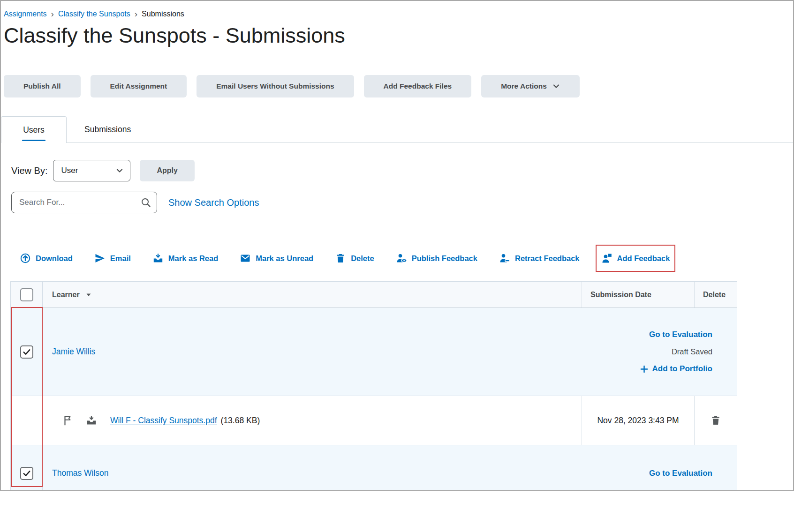 This screenshot has width=794, height=532. Describe the element at coordinates (94, 14) in the screenshot. I see `breadcrumb-link-classify-the-sunspots: Classify the Sunspots` at that location.